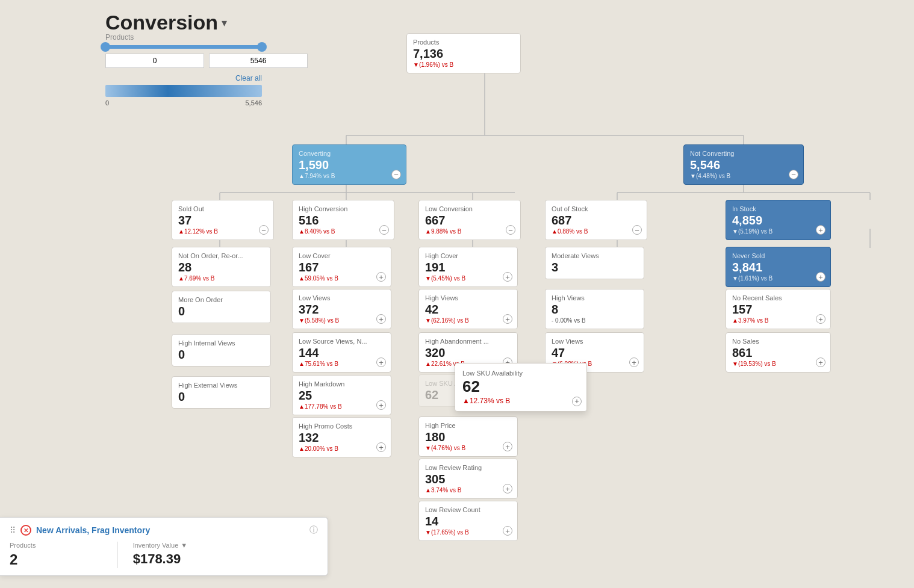  What do you see at coordinates (521, 388) in the screenshot?
I see `tooltip-low-sku: Low SKU Availability 62 ▲12.73% vs B +` at bounding box center [521, 388].